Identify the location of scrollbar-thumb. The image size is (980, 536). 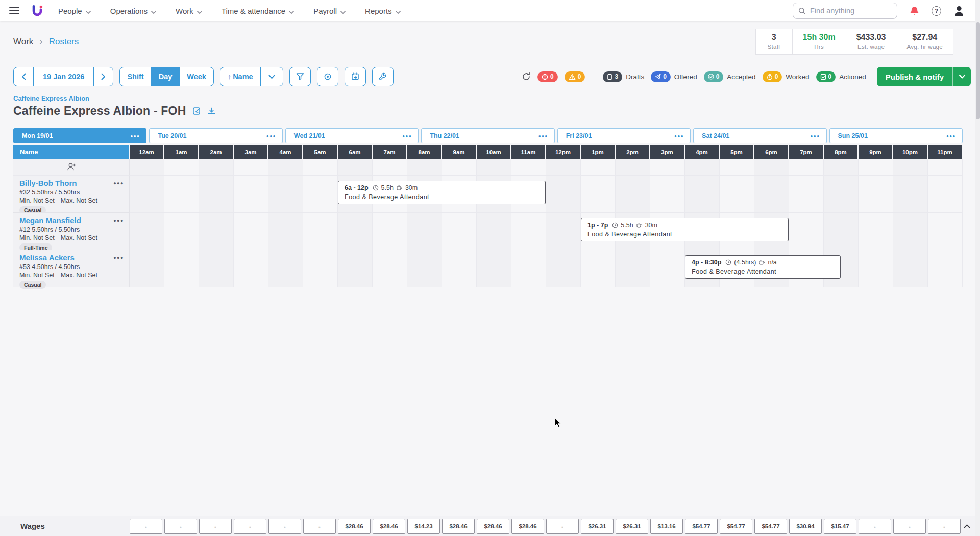
(978, 71).